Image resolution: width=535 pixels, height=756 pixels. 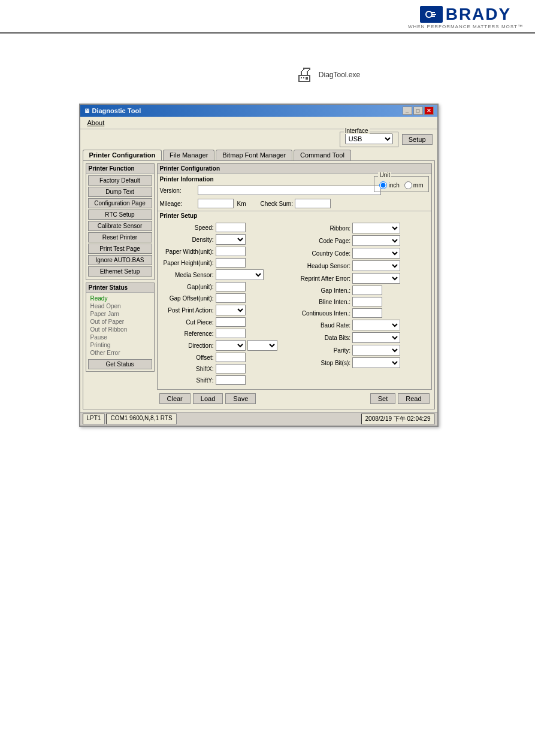 I want to click on ribbon-label: Ribbon:, so click(x=324, y=229).